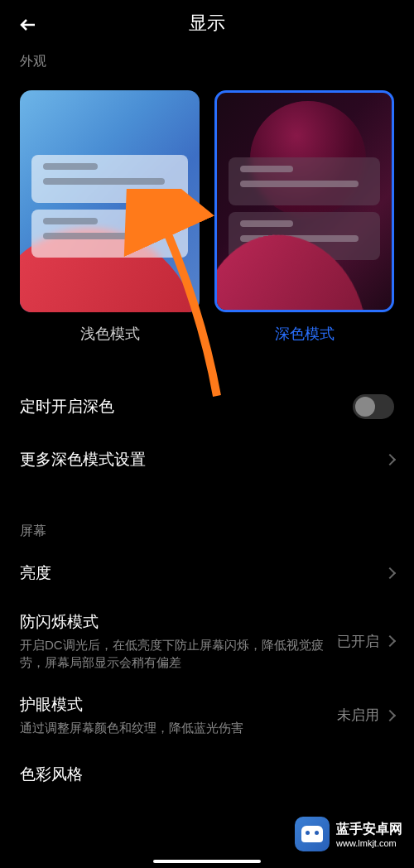  I want to click on appearance-label: 外观, so click(207, 61).